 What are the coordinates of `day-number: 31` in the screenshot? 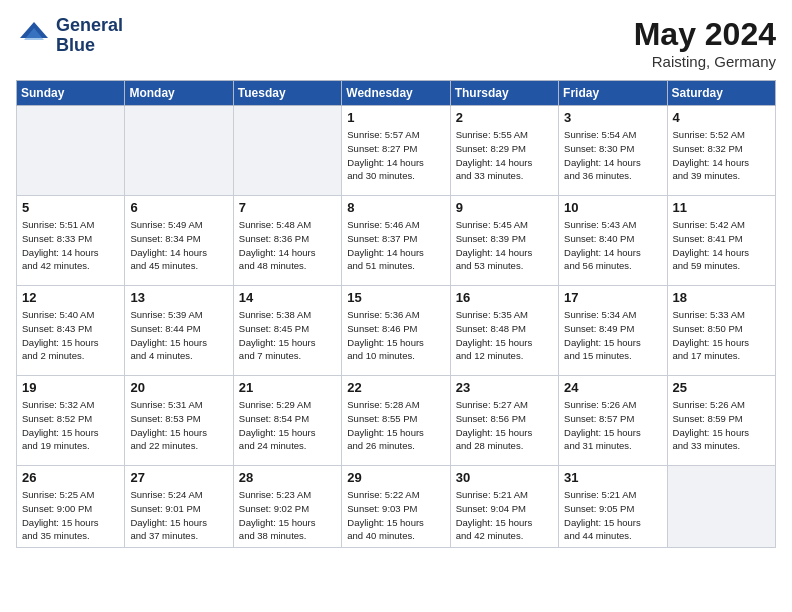 It's located at (613, 478).